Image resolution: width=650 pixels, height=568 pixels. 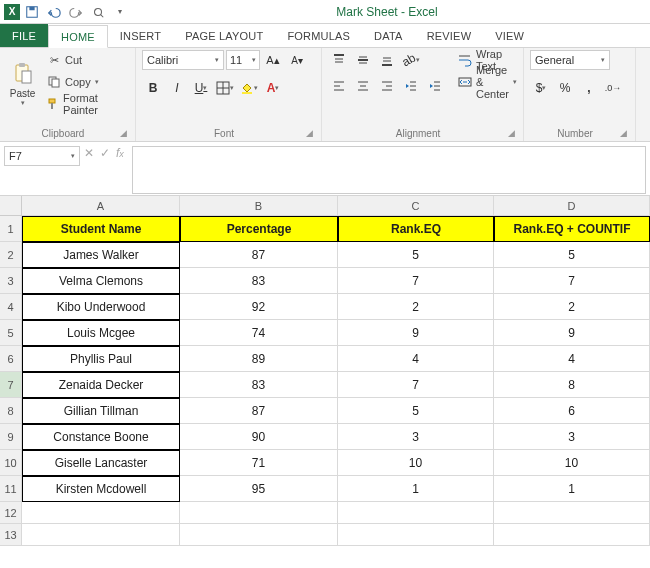 What do you see at coordinates (101, 489) in the screenshot?
I see `cell: Kirsten Mcdowell` at bounding box center [101, 489].